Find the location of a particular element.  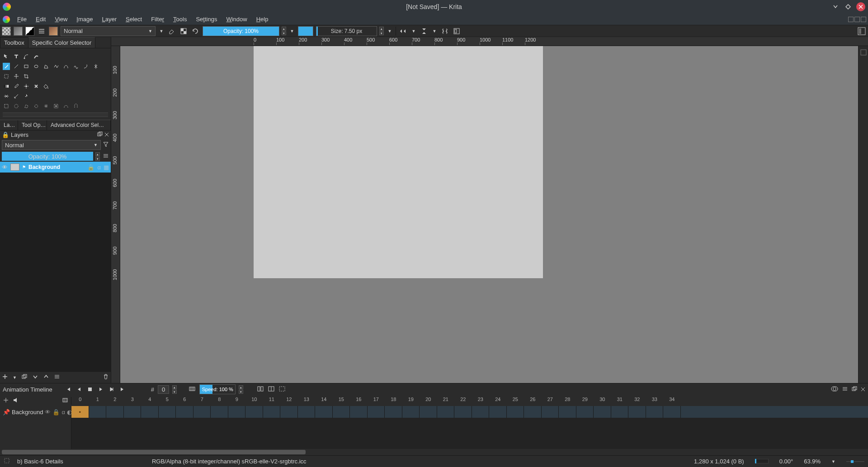

menu-view: View is located at coordinates (61, 19).